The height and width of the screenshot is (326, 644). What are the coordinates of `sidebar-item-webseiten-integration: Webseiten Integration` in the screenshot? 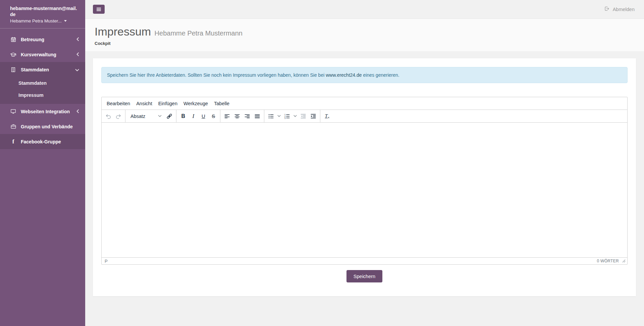 It's located at (43, 111).